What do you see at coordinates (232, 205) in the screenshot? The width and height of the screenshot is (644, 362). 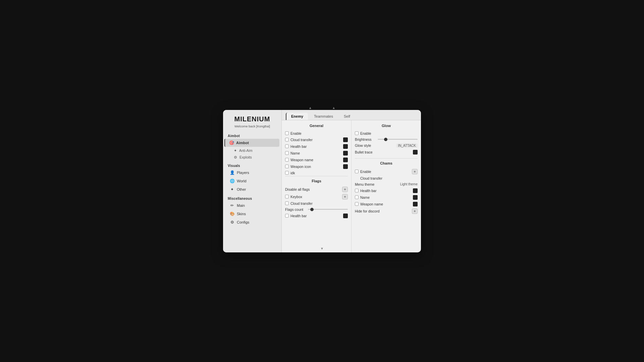 I see `main-icon: ✏` at bounding box center [232, 205].